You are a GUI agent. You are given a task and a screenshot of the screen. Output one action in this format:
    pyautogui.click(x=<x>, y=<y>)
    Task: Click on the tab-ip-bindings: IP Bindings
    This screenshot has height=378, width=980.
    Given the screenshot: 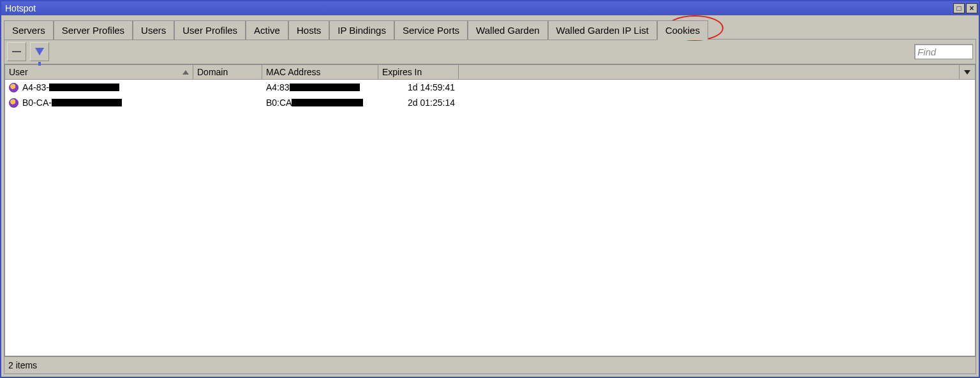 What is the action you would take?
    pyautogui.click(x=362, y=31)
    